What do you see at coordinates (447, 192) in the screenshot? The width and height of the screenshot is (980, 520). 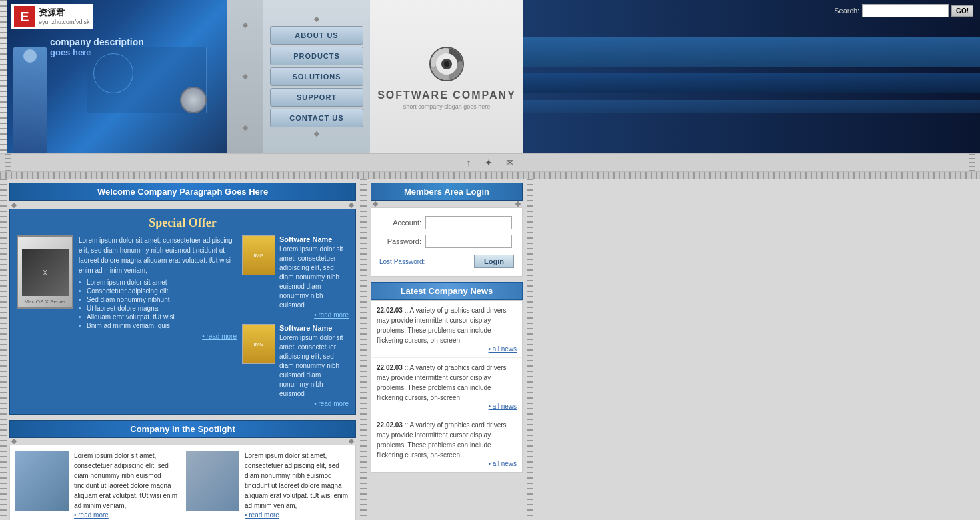 I see `members-header: Members Area Login` at bounding box center [447, 192].